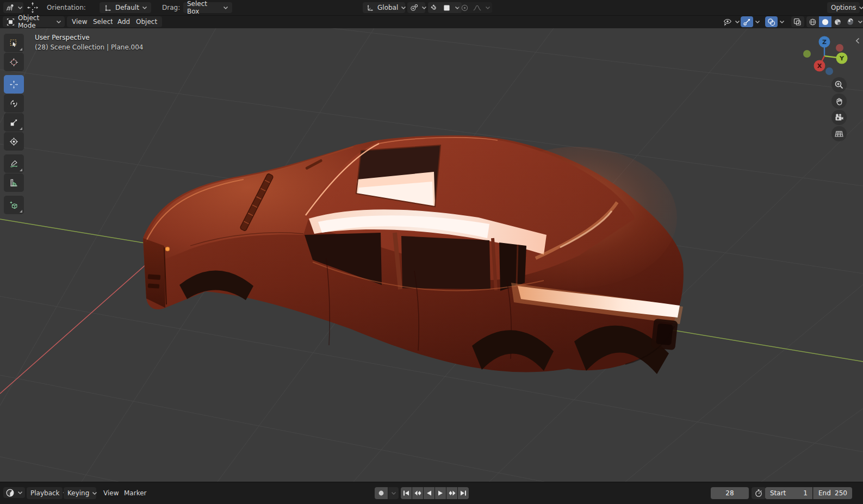  I want to click on gizmo-axis-y: Y, so click(842, 59).